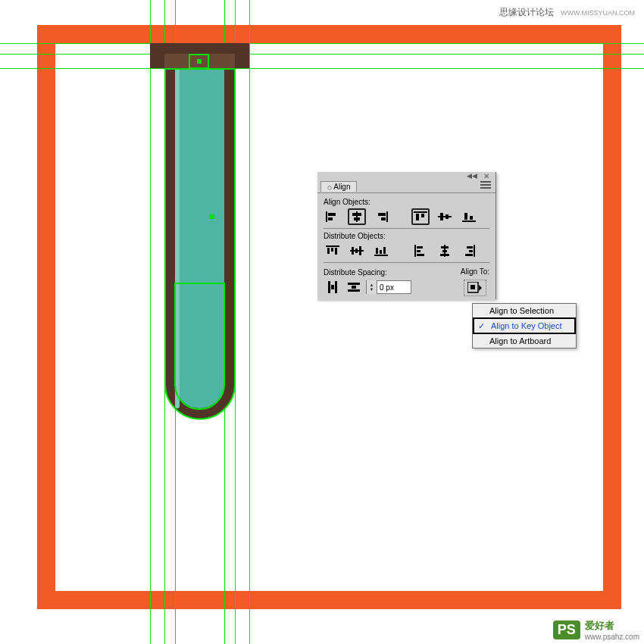  What do you see at coordinates (445, 217) in the screenshot?
I see `align-vcenter-icon` at bounding box center [445, 217].